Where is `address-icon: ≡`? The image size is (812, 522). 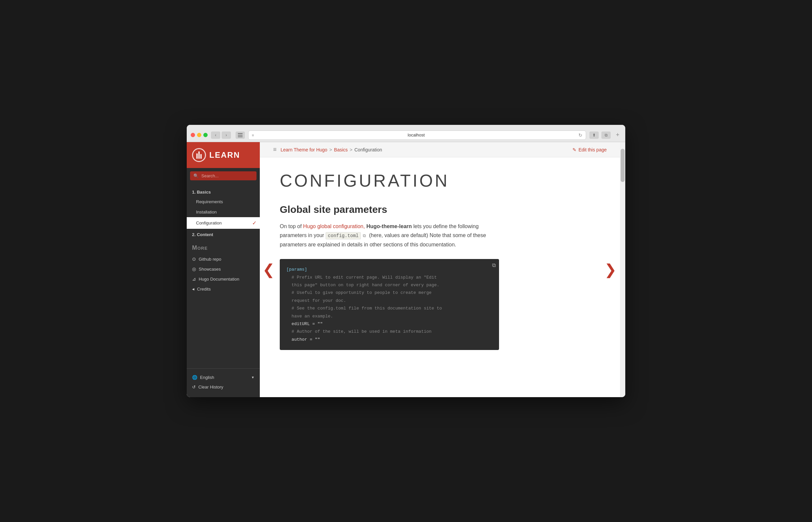
address-icon: ≡ is located at coordinates (253, 135).